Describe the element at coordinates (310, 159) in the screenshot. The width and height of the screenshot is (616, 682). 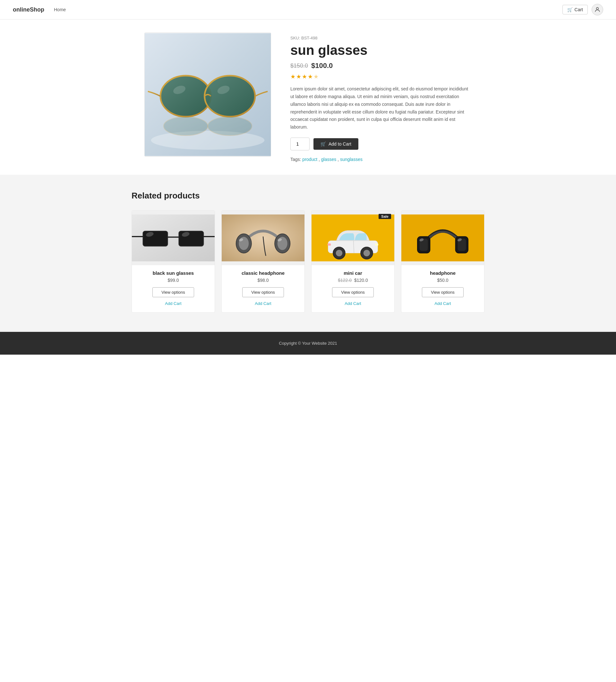
I see `tag-product: product` at that location.